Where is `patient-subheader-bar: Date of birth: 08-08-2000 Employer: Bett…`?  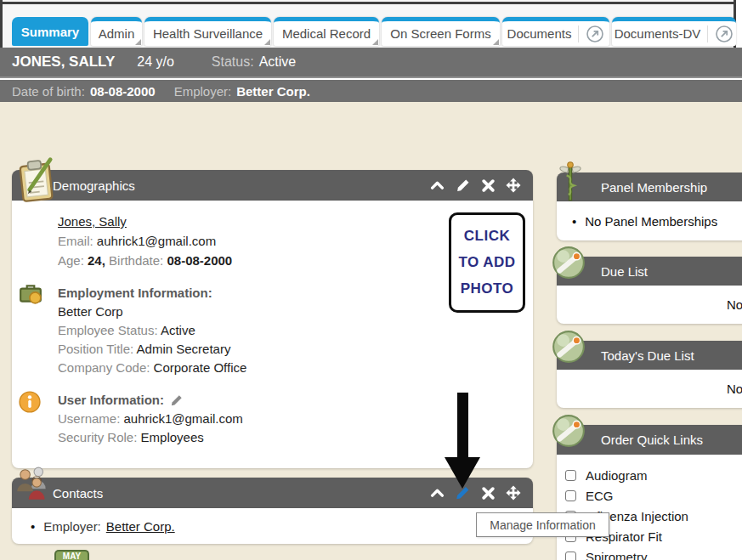
patient-subheader-bar: Date of birth: 08-08-2000 Employer: Bett… is located at coordinates (371, 91).